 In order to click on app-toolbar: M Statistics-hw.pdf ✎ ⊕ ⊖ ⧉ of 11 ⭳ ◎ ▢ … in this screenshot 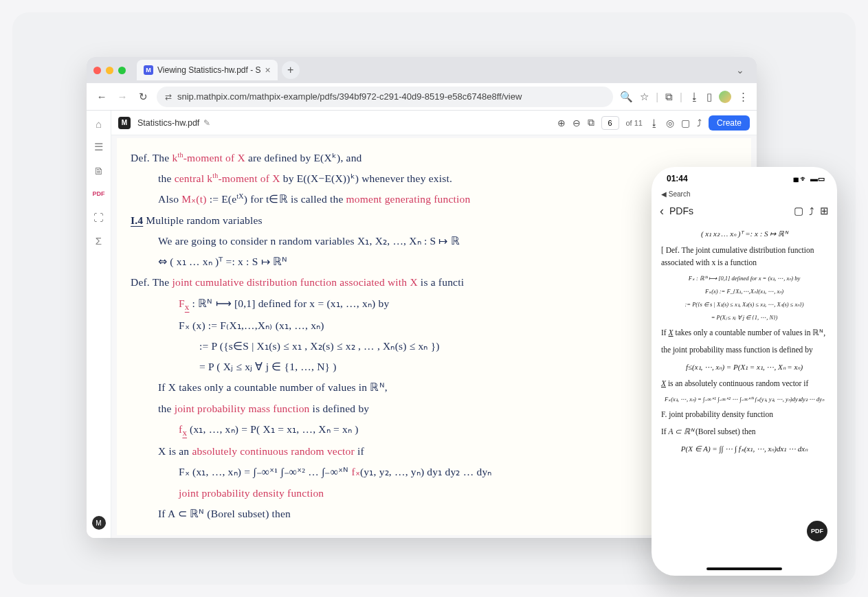, I will do `click(434, 123)`.